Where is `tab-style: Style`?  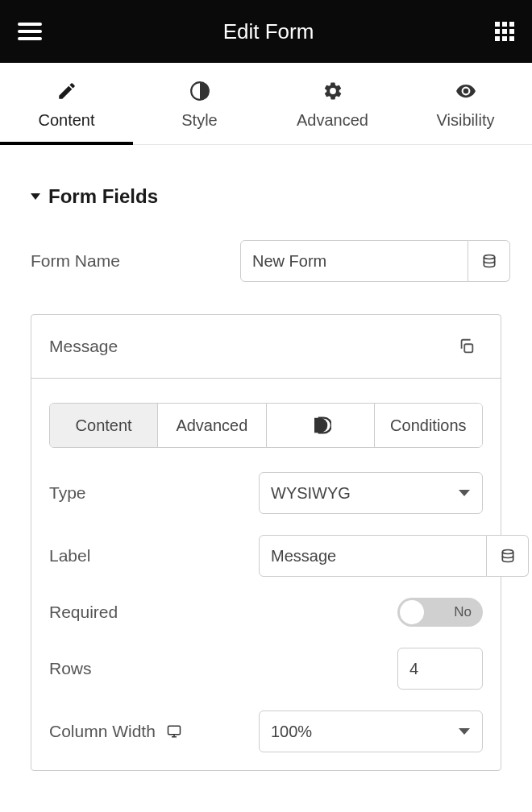
tab-style: Style is located at coordinates (200, 103).